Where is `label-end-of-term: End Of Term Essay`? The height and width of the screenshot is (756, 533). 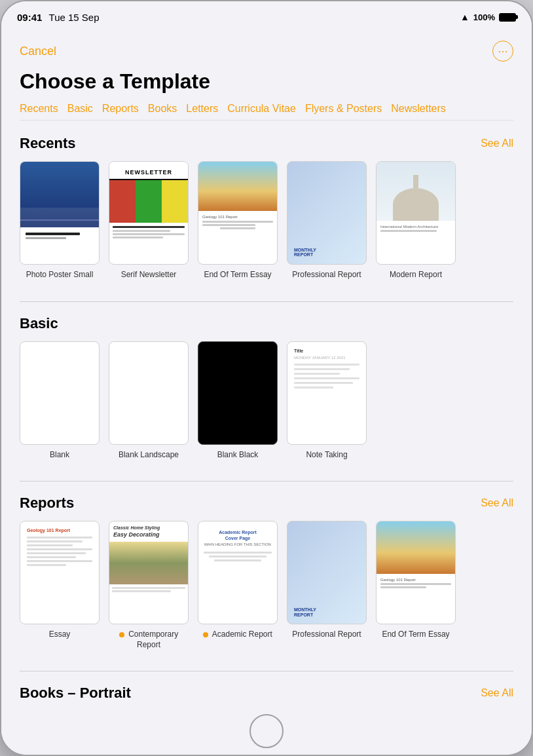
label-end-of-term: End Of Term Essay is located at coordinates (237, 275).